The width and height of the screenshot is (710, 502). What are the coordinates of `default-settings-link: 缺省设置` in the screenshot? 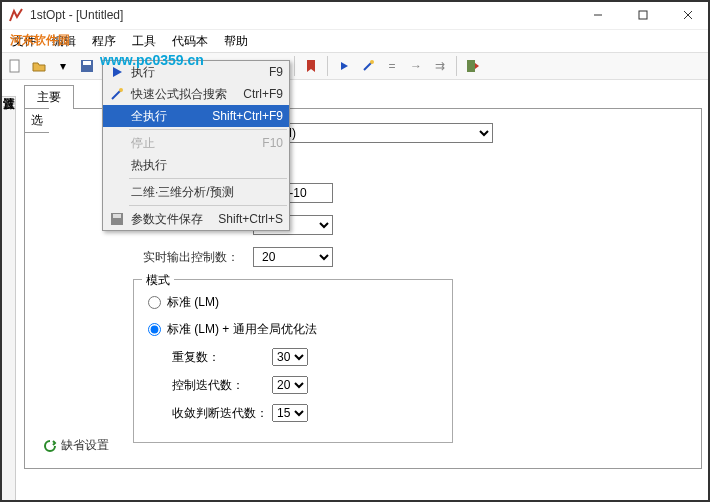 It's located at (76, 446).